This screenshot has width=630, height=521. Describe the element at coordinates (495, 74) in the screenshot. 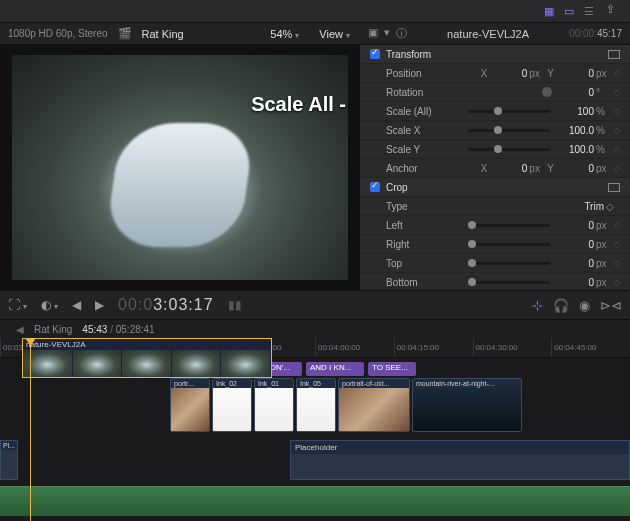

I see `position-row: Position X0px Y0px ◇` at that location.